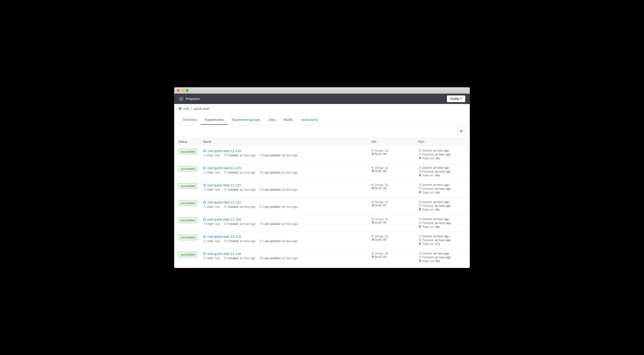  Describe the element at coordinates (224, 202) in the screenshot. I see `experiment-name-link: root.quick-start.11.121` at that location.